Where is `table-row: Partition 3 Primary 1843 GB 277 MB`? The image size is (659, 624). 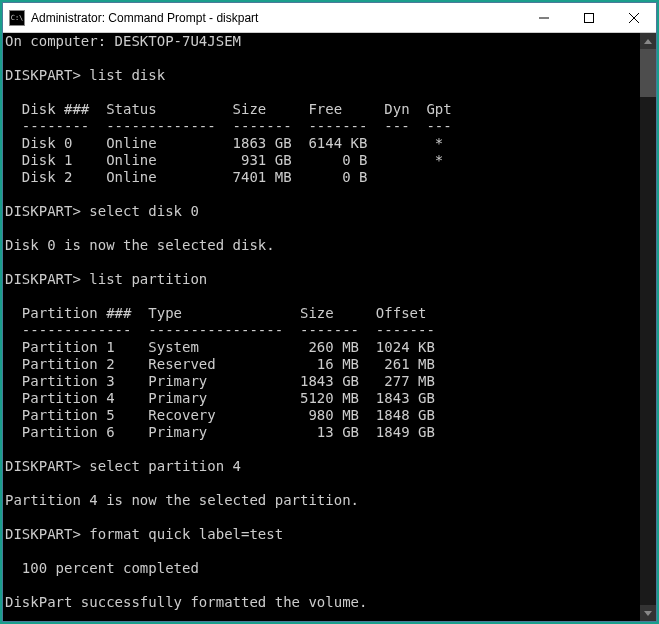
table-row: Partition 3 Primary 1843 GB 277 MB is located at coordinates (220, 381).